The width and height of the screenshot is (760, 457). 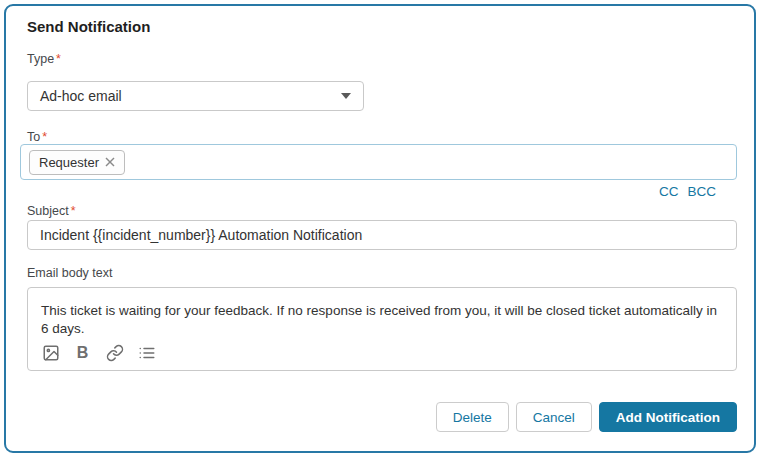 What do you see at coordinates (688, 192) in the screenshot?
I see `cc-bcc-links: CC BCC` at bounding box center [688, 192].